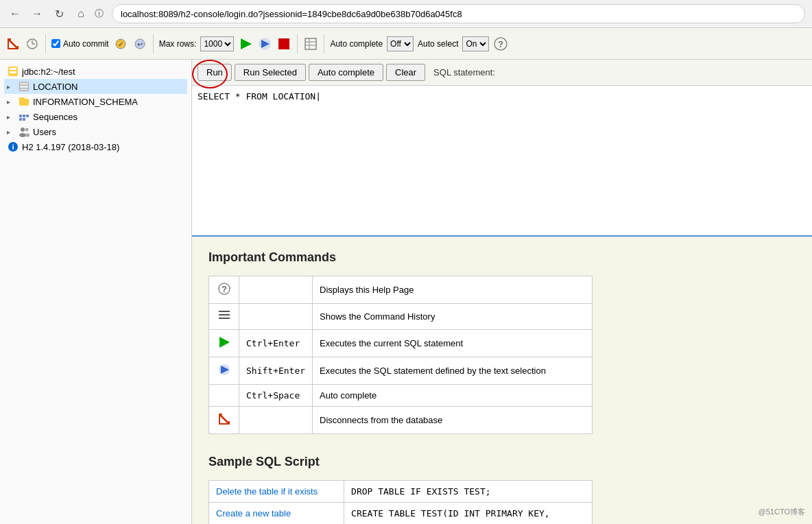  Describe the element at coordinates (49, 71) in the screenshot. I see `connection-label: jdbc:h2:~/test` at that location.